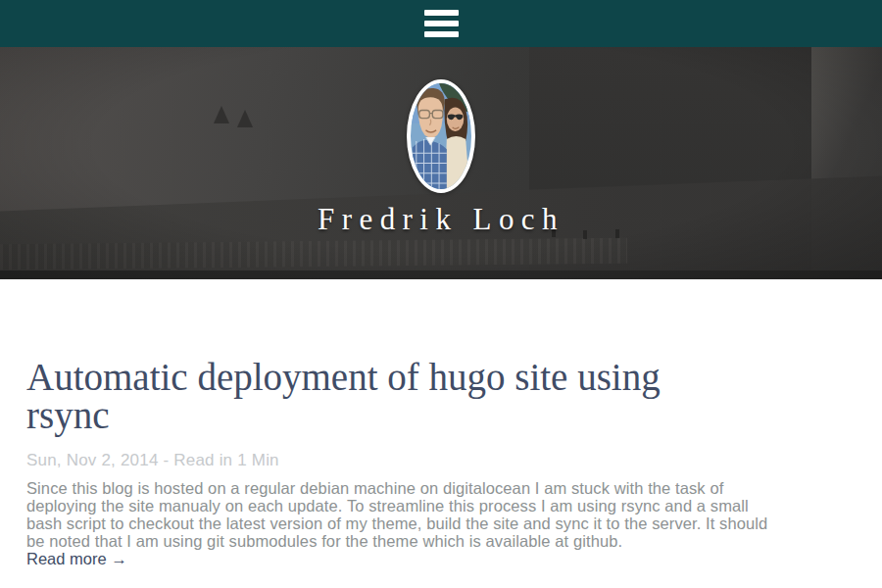  Describe the element at coordinates (445, 461) in the screenshot. I see `post-meta: Sun, Nov 2, 2014 - Read in 1 Min` at that location.